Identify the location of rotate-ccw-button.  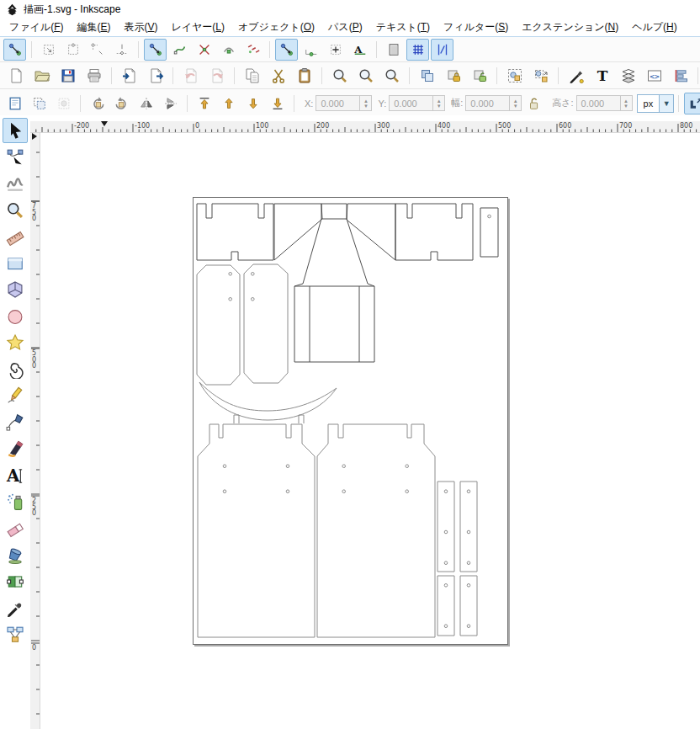
(98, 104).